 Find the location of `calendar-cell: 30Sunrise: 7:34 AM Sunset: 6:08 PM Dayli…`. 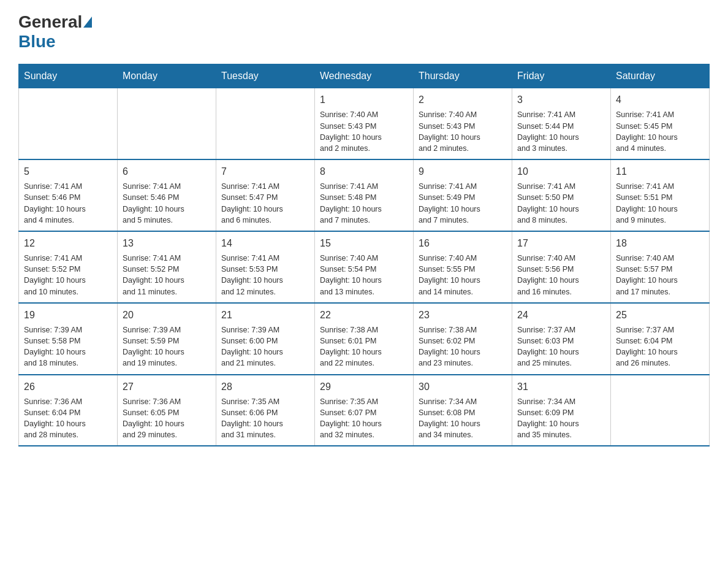

calendar-cell: 30Sunrise: 7:34 AM Sunset: 6:08 PM Dayli… is located at coordinates (463, 411).